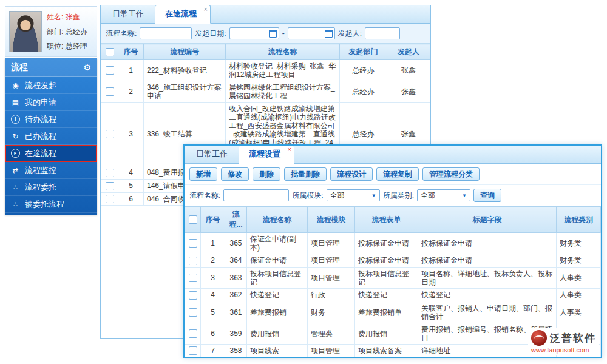 Image resolution: width=607 pixels, height=364 pixels. What do you see at coordinates (387, 334) in the screenshot?
I see `cell-form: 费用报销` at bounding box center [387, 334].